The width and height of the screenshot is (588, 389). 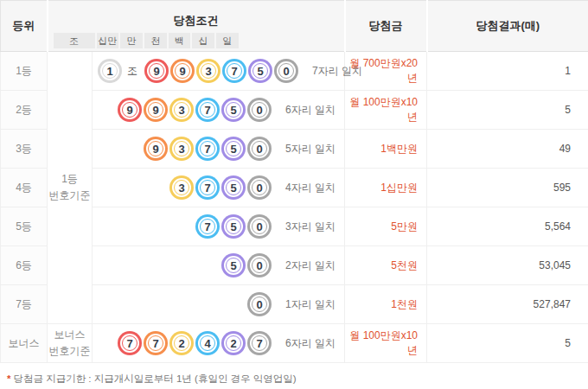 What do you see at coordinates (259, 304) in the screenshot?
I see `ball-group: 0` at bounding box center [259, 304].